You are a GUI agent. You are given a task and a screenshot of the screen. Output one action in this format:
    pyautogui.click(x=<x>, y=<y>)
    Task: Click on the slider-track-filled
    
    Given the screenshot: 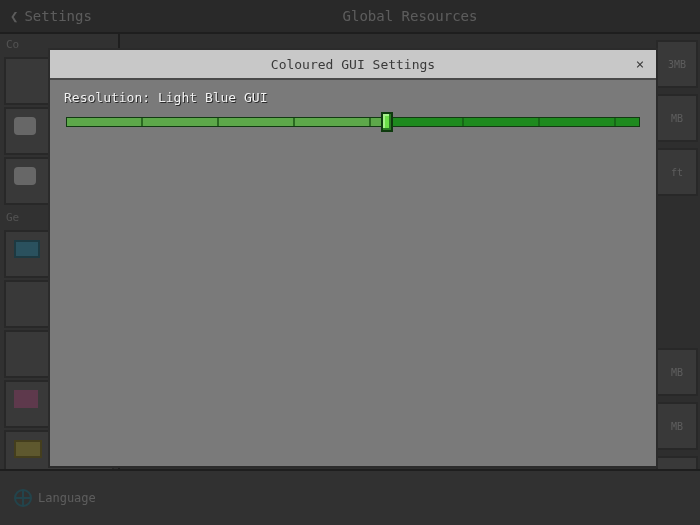 What is the action you would take?
    pyautogui.click(x=226, y=122)
    